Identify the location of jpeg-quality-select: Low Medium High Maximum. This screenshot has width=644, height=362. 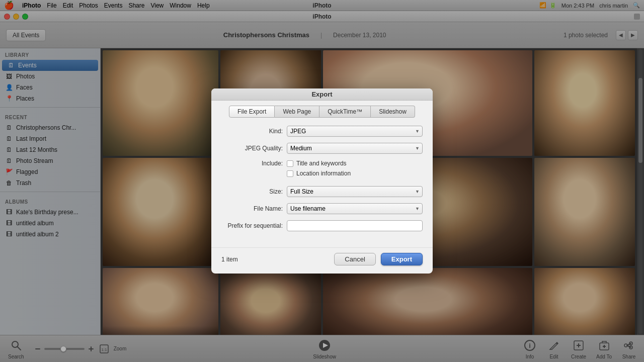
(355, 148).